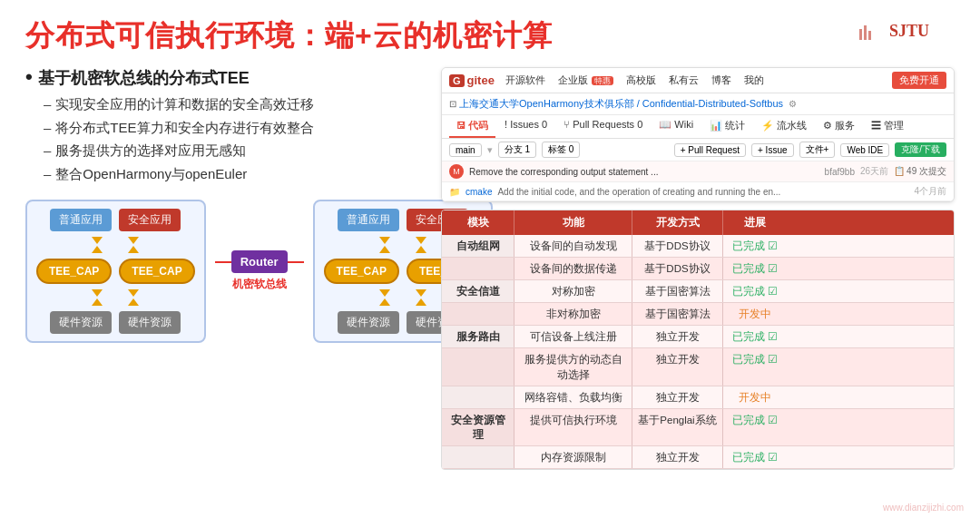 Image resolution: width=980 pixels, height=518 pixels. Describe the element at coordinates (234, 139) in the screenshot. I see `sub-items: 实现安全应用的计算和数据的安全高效迁移 将分布式TEE算力和安全内存进行有效整合…` at that location.